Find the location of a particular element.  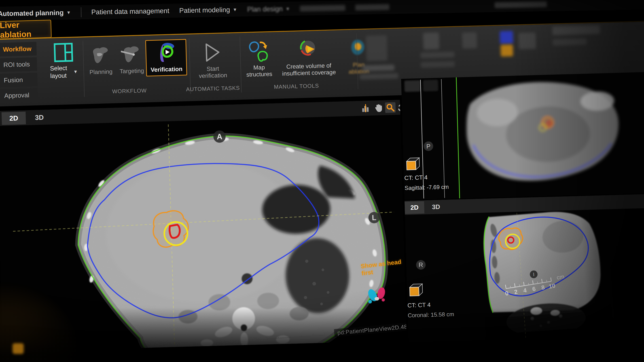

sidebar-item-label: Approval is located at coordinates (17, 96).